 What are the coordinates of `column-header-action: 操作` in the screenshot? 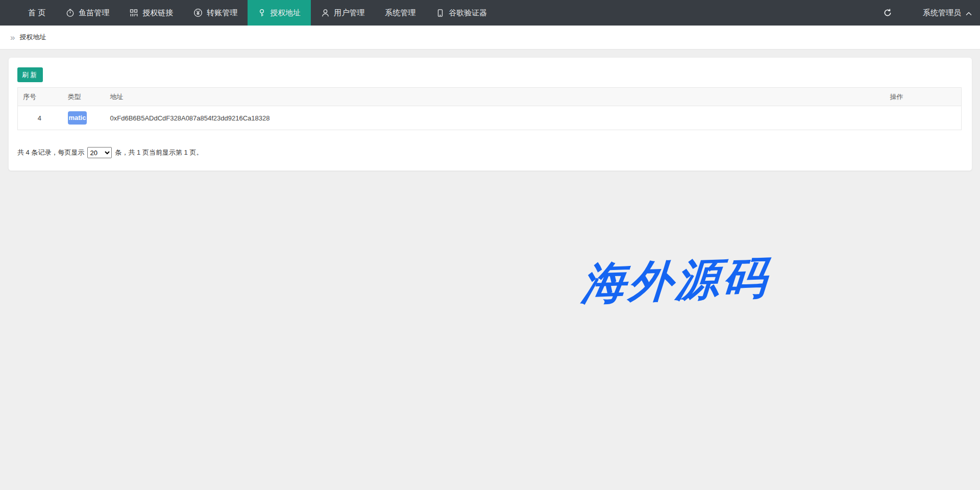 It's located at (923, 97).